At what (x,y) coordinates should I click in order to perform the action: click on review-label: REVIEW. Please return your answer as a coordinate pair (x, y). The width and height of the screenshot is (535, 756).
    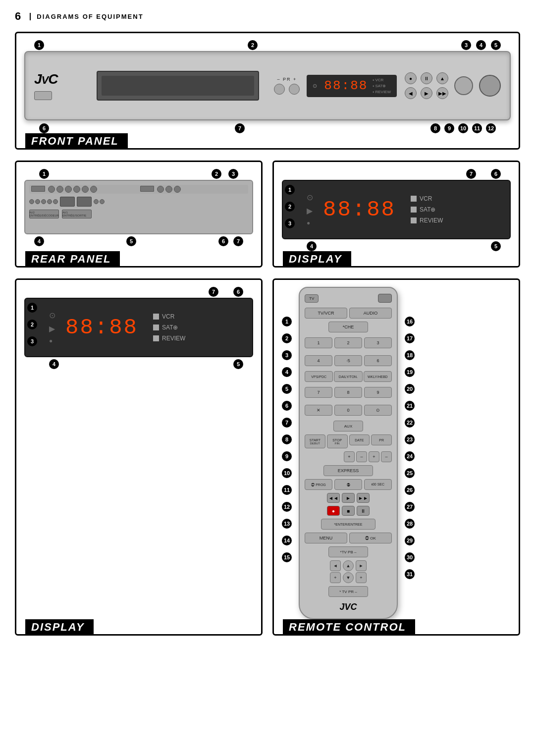
    Looking at the image, I should click on (431, 220).